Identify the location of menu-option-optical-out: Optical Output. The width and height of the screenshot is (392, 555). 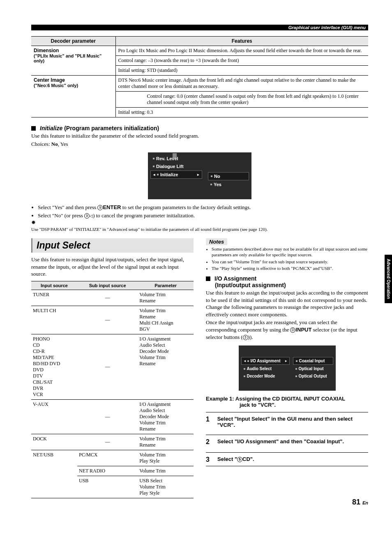
(313, 376).